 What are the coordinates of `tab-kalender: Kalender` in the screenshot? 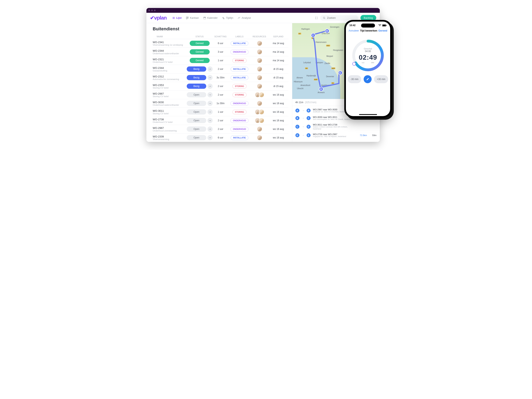 It's located at (210, 18).